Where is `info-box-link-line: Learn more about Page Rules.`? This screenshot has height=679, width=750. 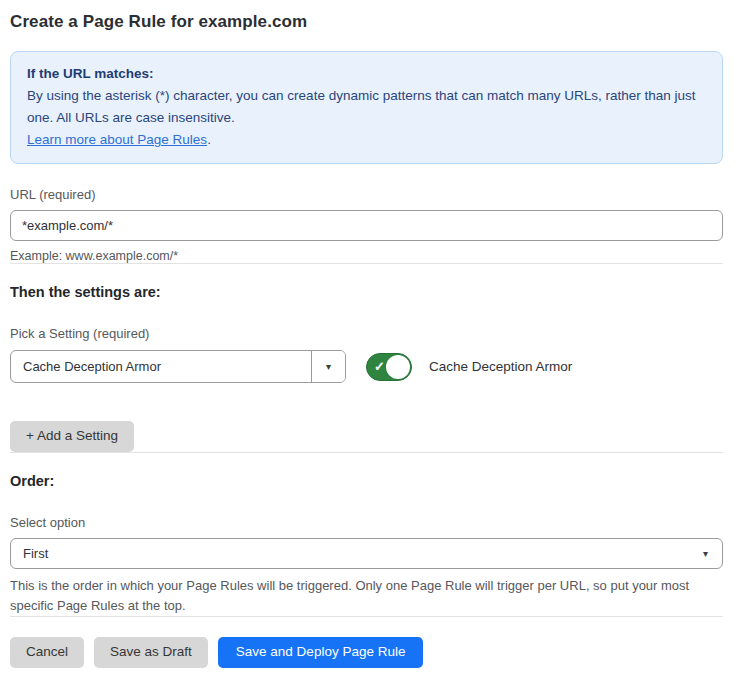 info-box-link-line: Learn more about Page Rules. is located at coordinates (366, 140).